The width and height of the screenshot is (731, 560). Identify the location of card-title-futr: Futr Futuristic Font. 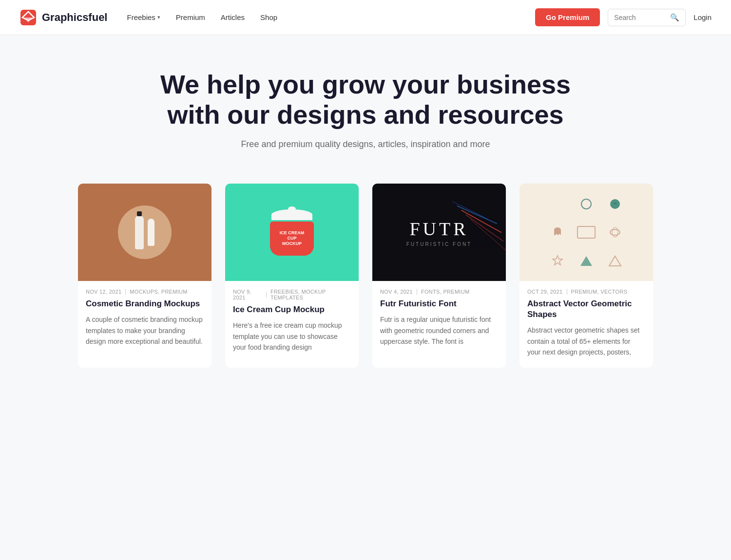
(439, 304).